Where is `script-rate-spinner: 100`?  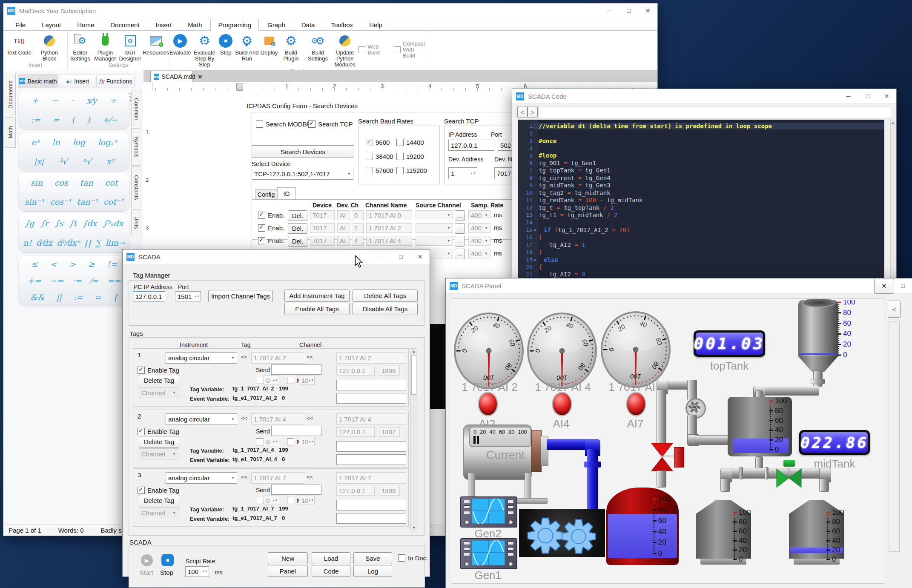 script-rate-spinner: 100 is located at coordinates (197, 571).